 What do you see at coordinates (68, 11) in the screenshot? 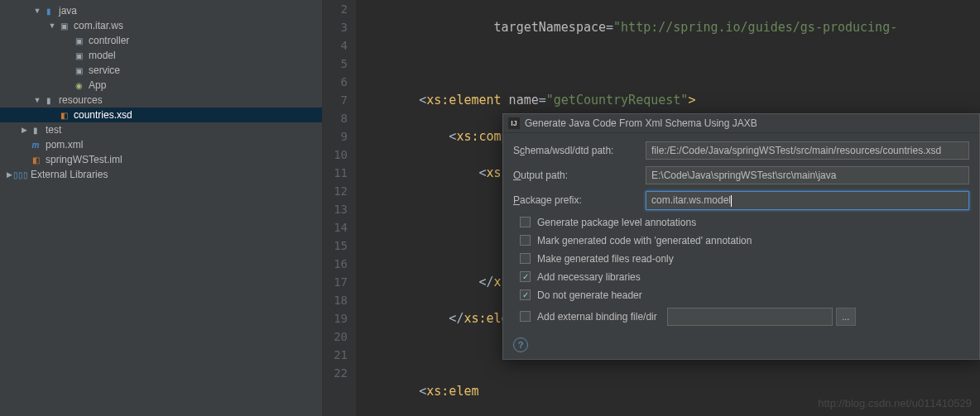
I see `tree-label: java` at bounding box center [68, 11].